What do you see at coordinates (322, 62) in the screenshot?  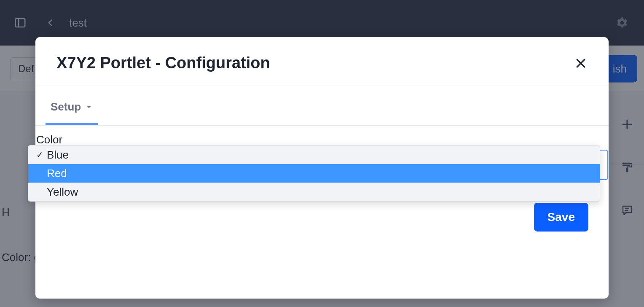 I see `modal-header: X7Y2 Portlet - Configuration` at bounding box center [322, 62].